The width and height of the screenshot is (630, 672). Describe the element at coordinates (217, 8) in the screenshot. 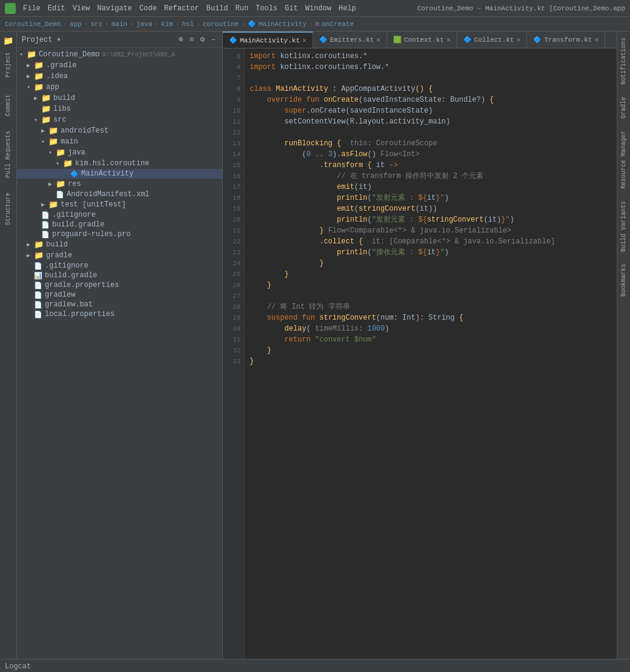

I see `menu-build: Build` at that location.